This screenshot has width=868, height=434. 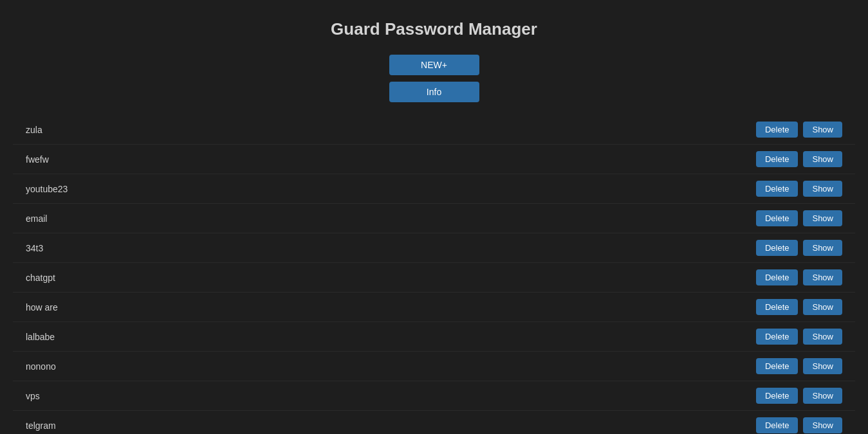 What do you see at coordinates (391, 396) in the screenshot?
I see `entry-name: vps` at bounding box center [391, 396].